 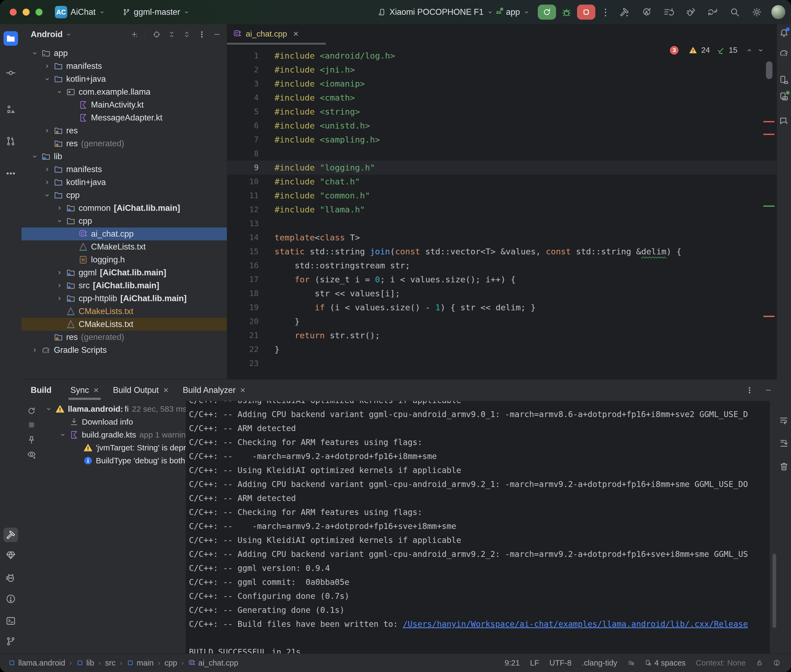 I want to click on build-tab-sync: Sync✕, so click(x=85, y=390).